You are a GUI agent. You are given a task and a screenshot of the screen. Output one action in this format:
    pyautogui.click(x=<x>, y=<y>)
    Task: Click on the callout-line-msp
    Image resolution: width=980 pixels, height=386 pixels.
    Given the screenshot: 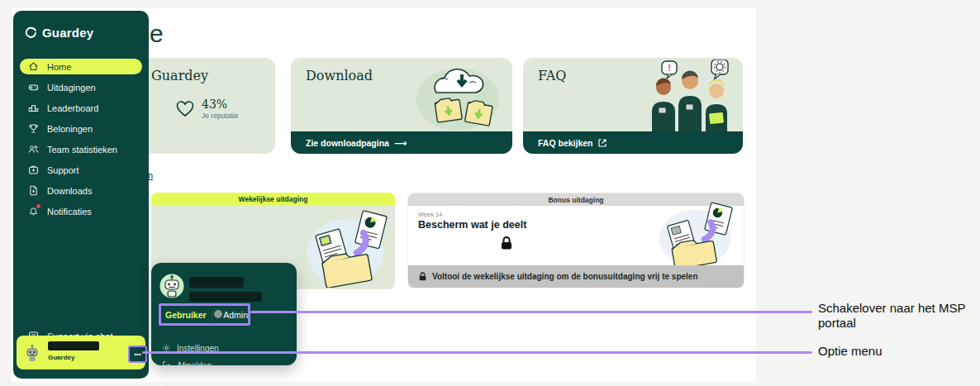 What is the action you would take?
    pyautogui.click(x=531, y=312)
    